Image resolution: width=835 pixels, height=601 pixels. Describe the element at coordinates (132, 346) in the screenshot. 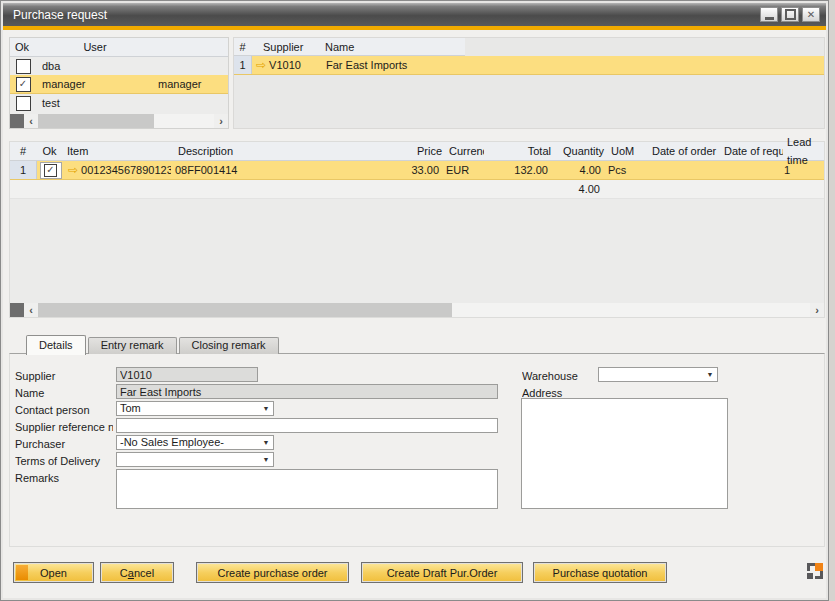

I see `tab-entry-remark: Entry remark` at that location.